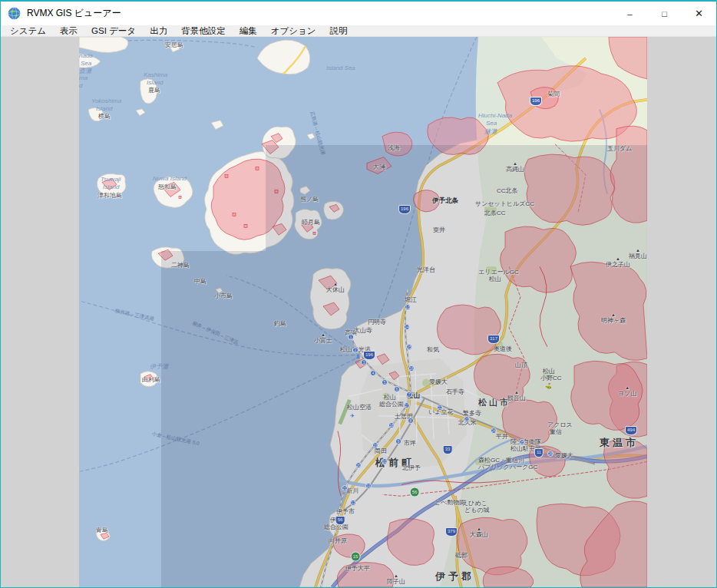 The height and width of the screenshot is (588, 717). Describe the element at coordinates (358, 14) in the screenshot. I see `title-bar: RVMX GIS ビューアー – □ ✕` at that location.